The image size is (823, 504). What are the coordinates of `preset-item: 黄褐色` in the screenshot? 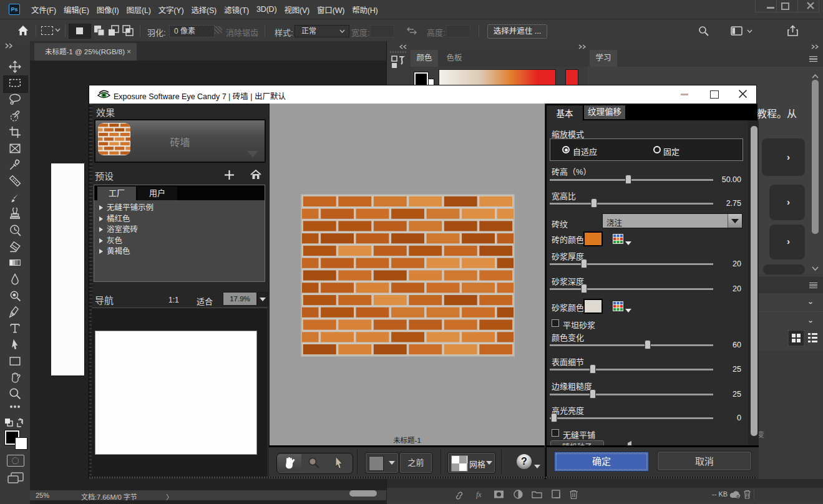 It's located at (115, 252).